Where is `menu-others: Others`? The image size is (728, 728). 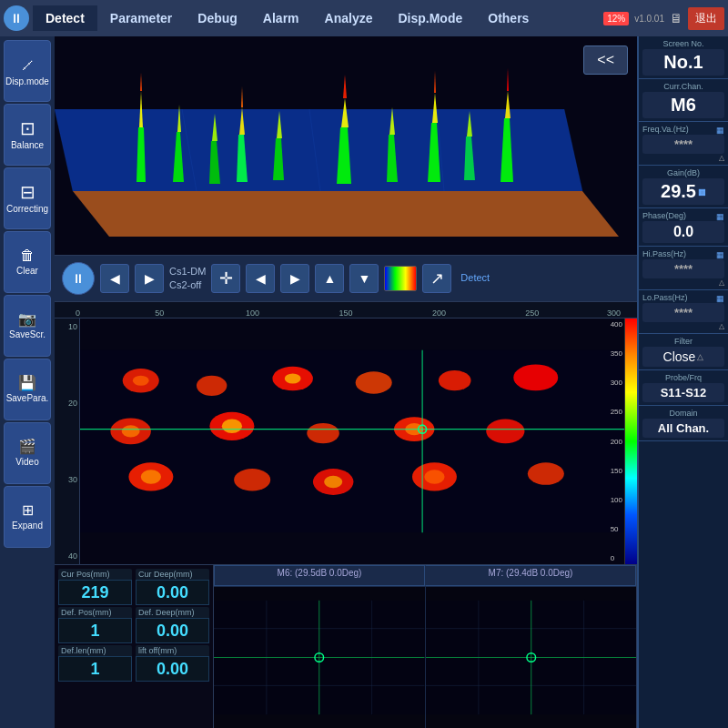
menu-others: Others is located at coordinates (508, 18).